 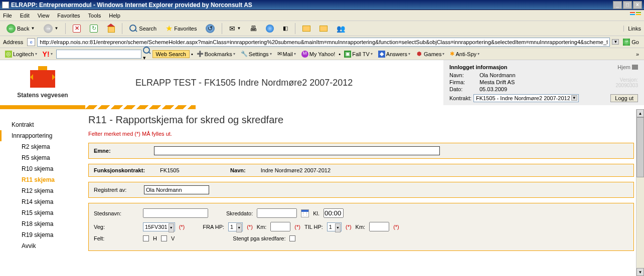 What do you see at coordinates (322, 42) in the screenshot?
I see `address-bar: Address e ▼ Go` at bounding box center [322, 42].